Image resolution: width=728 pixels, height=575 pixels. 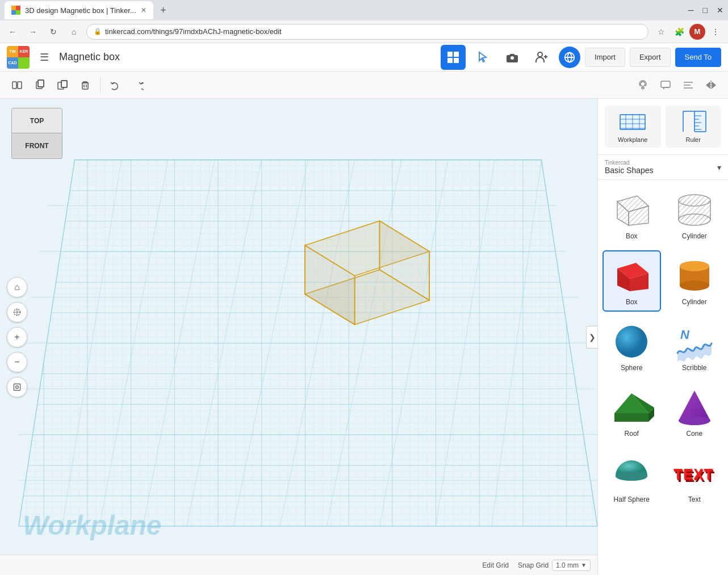 I want to click on shape-cone-label: Cone, so click(x=694, y=434).